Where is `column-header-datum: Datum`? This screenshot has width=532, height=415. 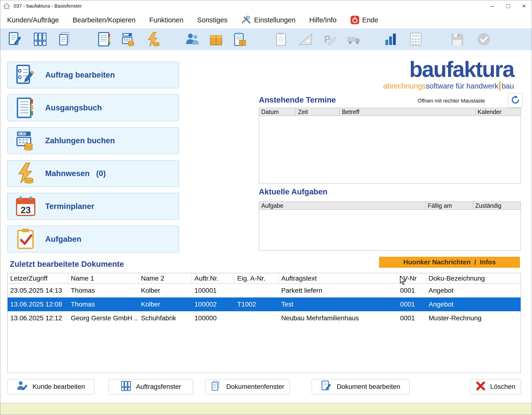
column-header-datum: Datum is located at coordinates (278, 112).